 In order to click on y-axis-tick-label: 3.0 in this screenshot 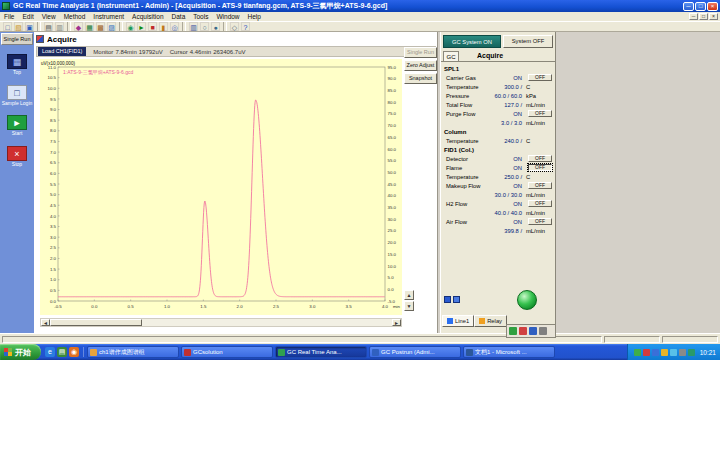, I will do `click(54, 238)`.